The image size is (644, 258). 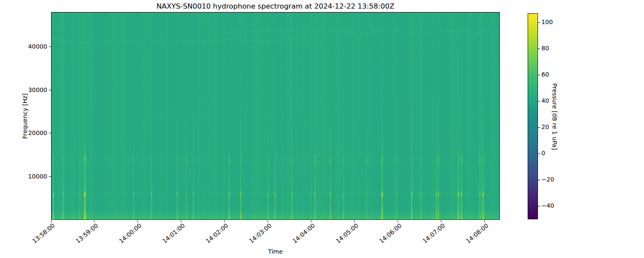 What do you see at coordinates (30, 133) in the screenshot?
I see `y-tick-label: 20000` at bounding box center [30, 133].